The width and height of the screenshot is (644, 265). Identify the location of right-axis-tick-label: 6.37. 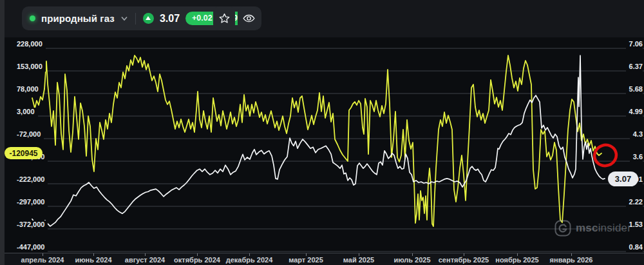
(634, 67).